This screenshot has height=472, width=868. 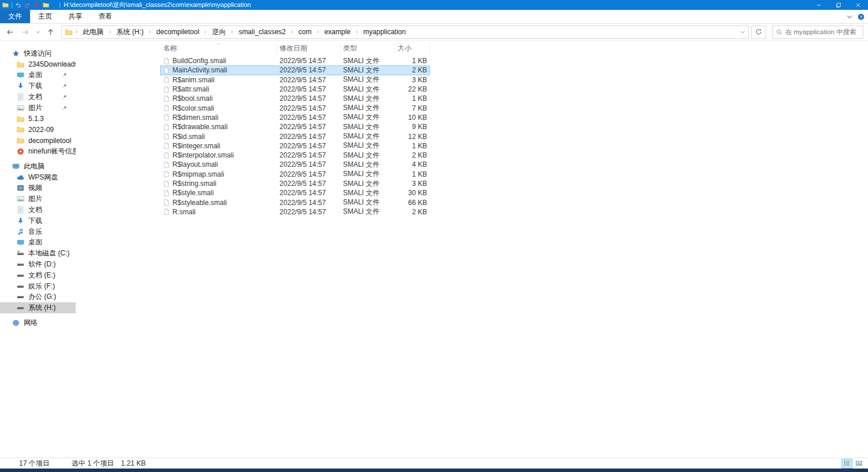 What do you see at coordinates (295, 127) in the screenshot?
I see `table-row: R$drawable.smali2022/9/5 14:57SMALI 文件9 …` at bounding box center [295, 127].